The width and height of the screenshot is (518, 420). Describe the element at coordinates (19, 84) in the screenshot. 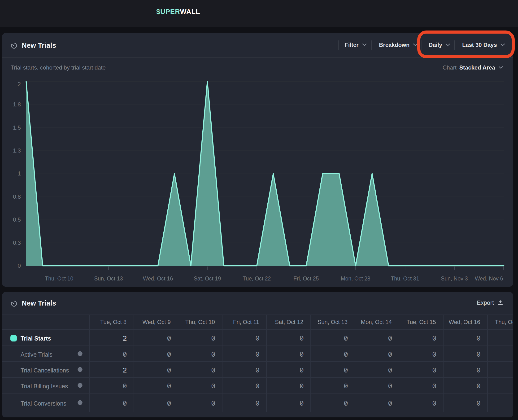

I see `svg-text: 2` at that location.